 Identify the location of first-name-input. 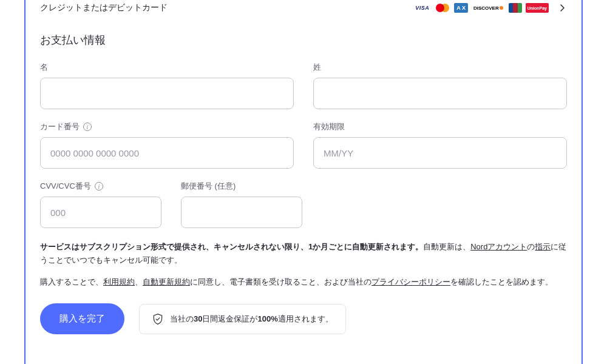
(167, 93).